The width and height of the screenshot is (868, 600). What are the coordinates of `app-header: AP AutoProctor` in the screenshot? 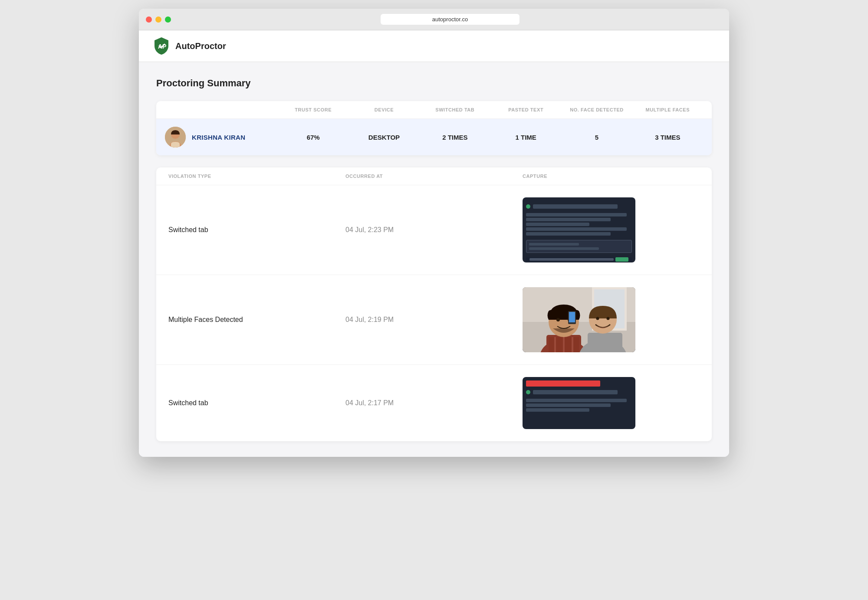 It's located at (434, 46).